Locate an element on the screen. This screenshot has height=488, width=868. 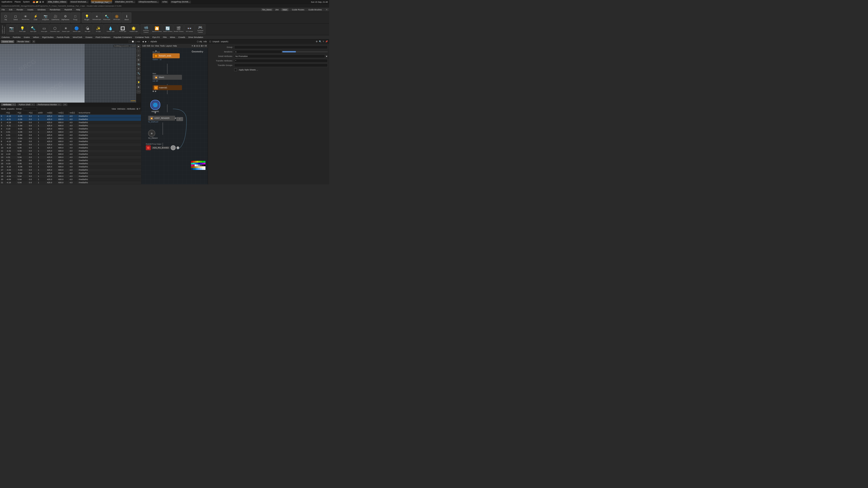
node-view-btn: View is located at coordinates (157, 46).